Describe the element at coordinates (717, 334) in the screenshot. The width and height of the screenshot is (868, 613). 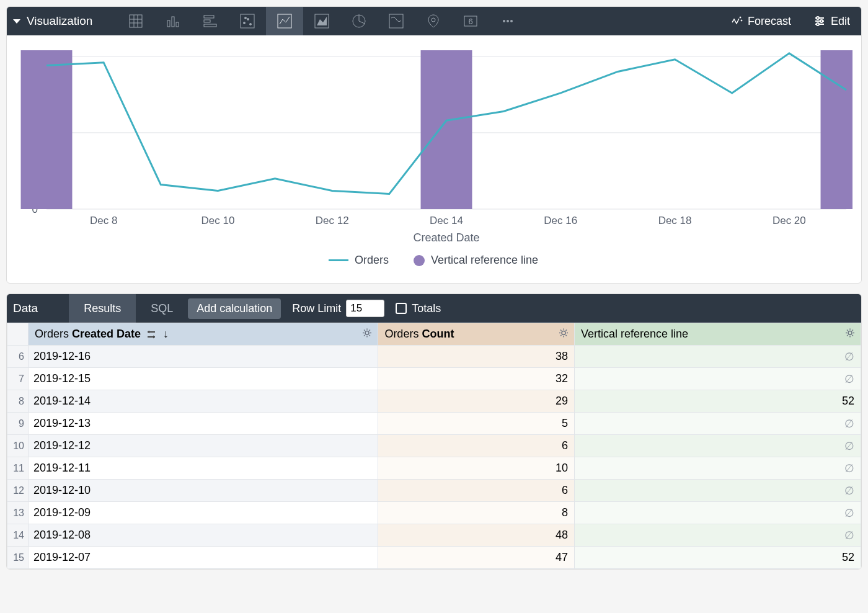
I see `col-header-ref: Vertical reference line` at that location.